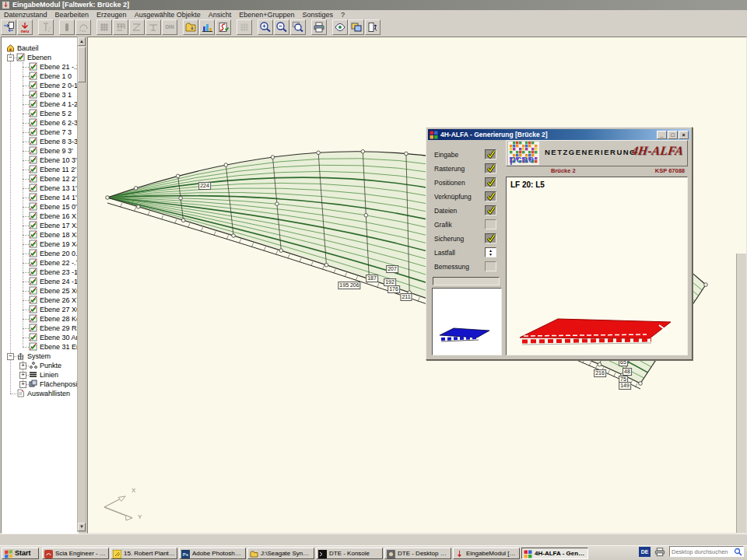 The height and width of the screenshot is (560, 747). Describe the element at coordinates (39, 244) in the screenshot. I see `tree-item: Ebene 19 X4` at that location.